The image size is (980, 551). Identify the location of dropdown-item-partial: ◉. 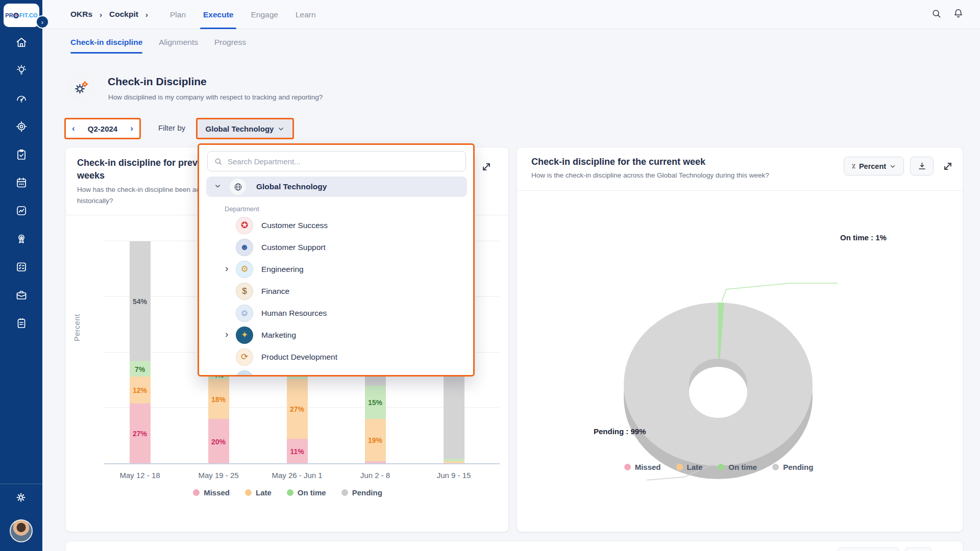
(337, 371).